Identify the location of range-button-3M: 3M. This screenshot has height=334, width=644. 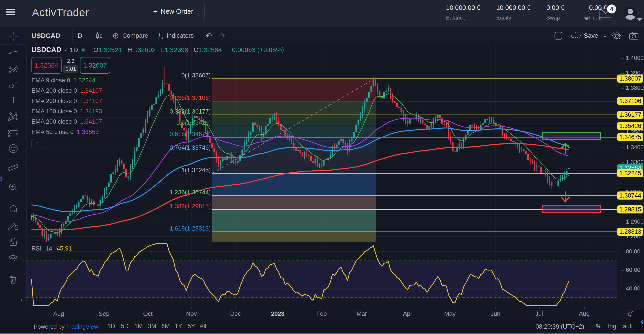
(152, 326).